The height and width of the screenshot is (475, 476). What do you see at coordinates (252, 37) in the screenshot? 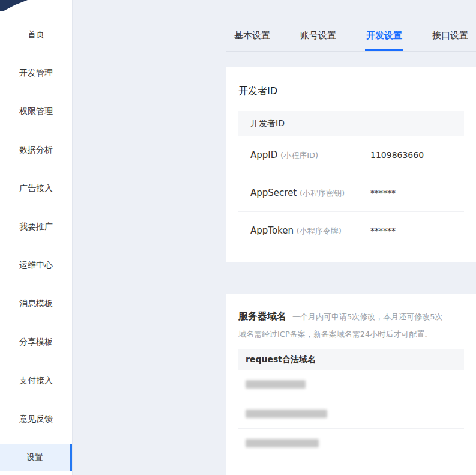
I see `tab-basic-settings: 基本设置` at bounding box center [252, 37].